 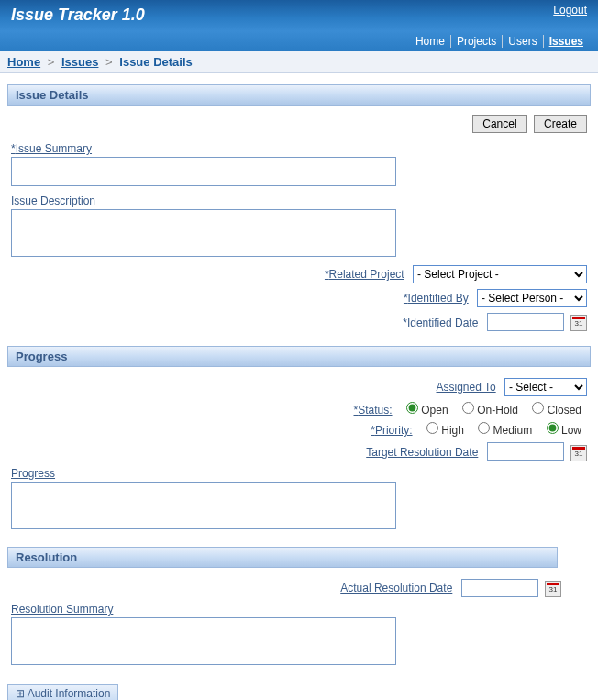 I want to click on actual-date-input, so click(x=500, y=588).